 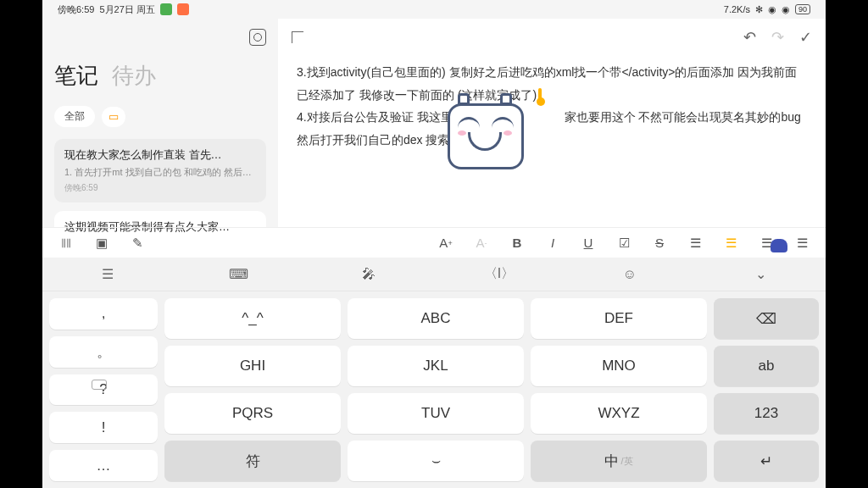 What do you see at coordinates (588, 243) in the screenshot?
I see `underline-button: U` at bounding box center [588, 243].